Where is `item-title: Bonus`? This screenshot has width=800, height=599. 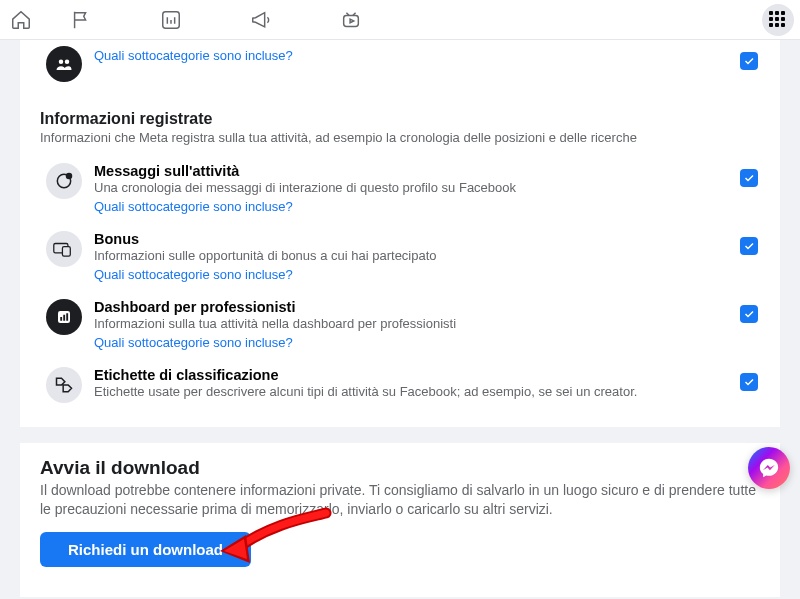 item-title: Bonus is located at coordinates (416, 239).